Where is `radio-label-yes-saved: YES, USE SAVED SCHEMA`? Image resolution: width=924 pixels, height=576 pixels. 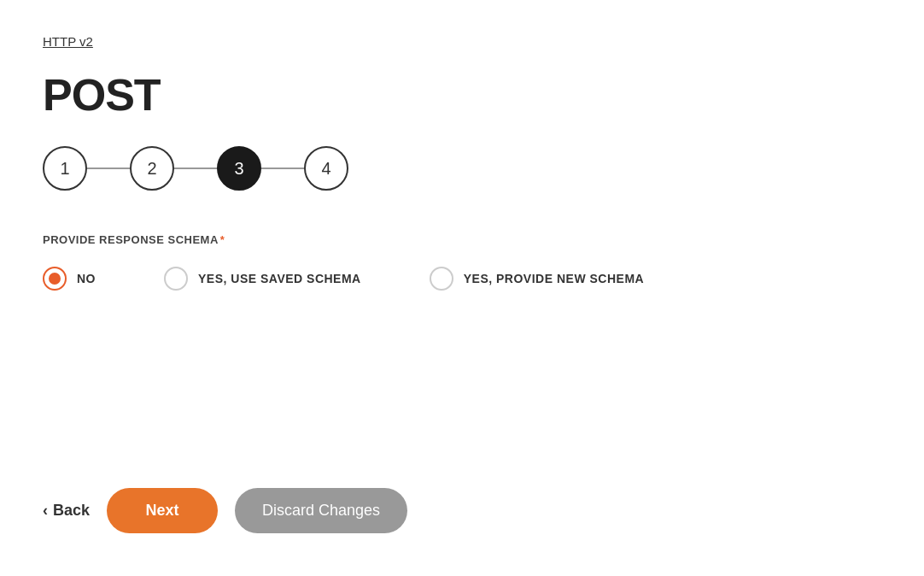 radio-label-yes-saved: YES, USE SAVED SCHEMA is located at coordinates (280, 279).